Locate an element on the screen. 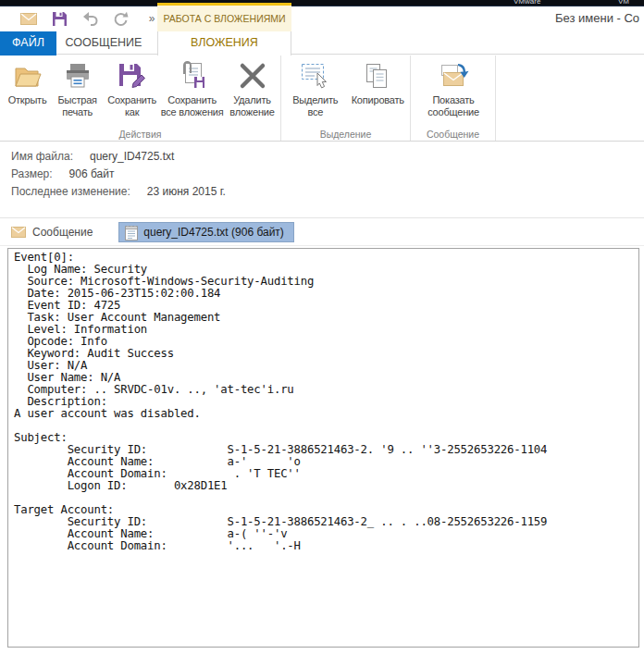 The height and width of the screenshot is (654, 644). vmware-host-bar: VMware VM is located at coordinates (322, 4).